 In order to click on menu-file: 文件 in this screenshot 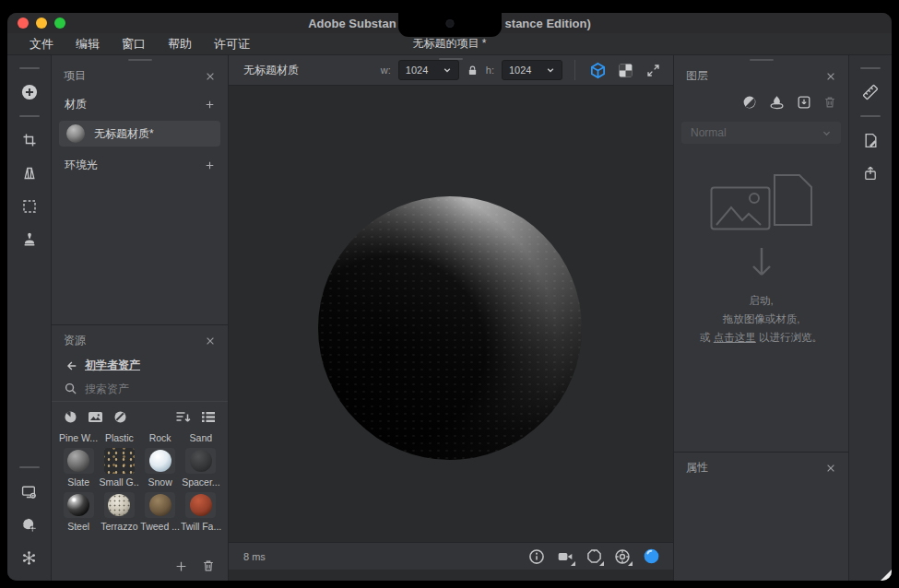, I will do `click(41, 44)`.